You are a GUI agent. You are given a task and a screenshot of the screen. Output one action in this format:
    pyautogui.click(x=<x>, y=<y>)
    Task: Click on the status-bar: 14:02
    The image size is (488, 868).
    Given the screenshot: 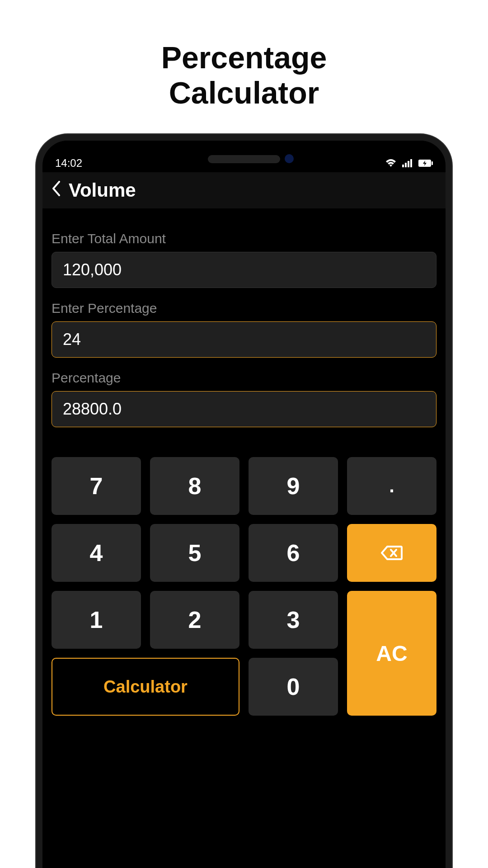 What is the action you would take?
    pyautogui.click(x=244, y=163)
    